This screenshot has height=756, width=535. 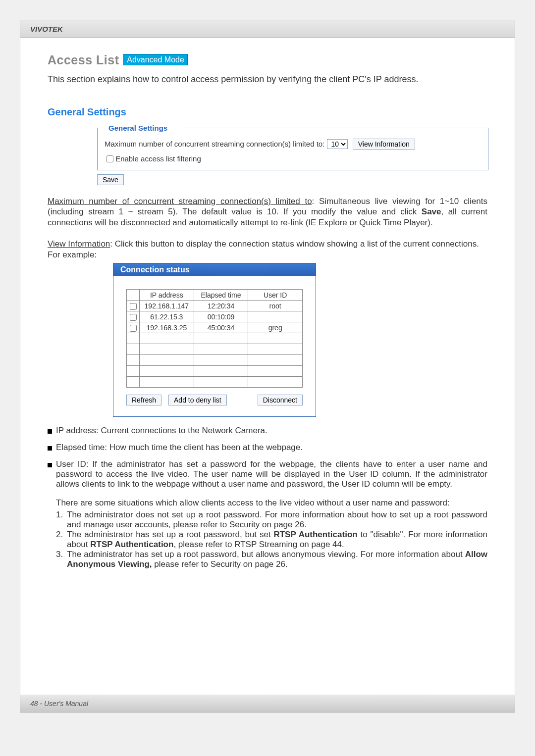 What do you see at coordinates (110, 180) in the screenshot?
I see `save-button: Save` at bounding box center [110, 180].